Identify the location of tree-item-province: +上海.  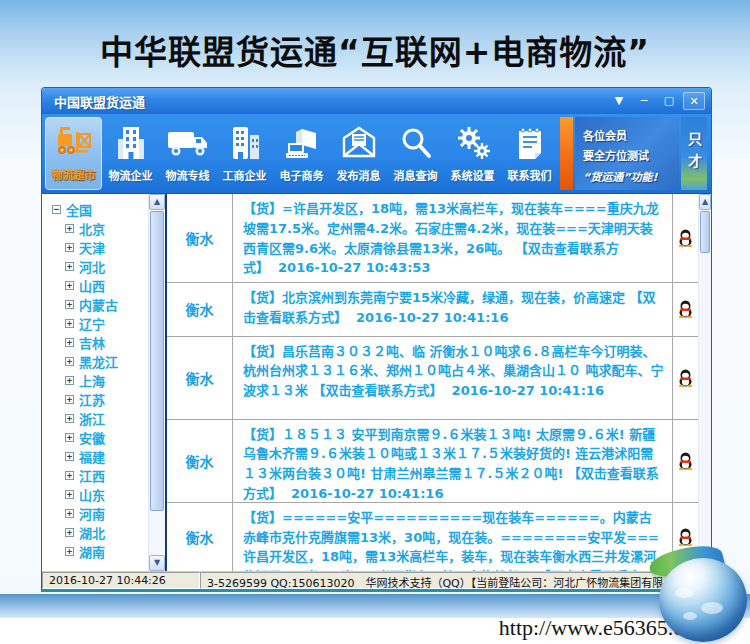
(106, 380).